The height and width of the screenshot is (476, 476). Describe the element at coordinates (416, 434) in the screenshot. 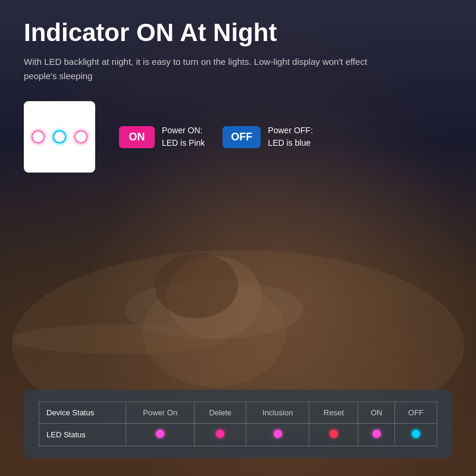

I see `dot-off` at that location.